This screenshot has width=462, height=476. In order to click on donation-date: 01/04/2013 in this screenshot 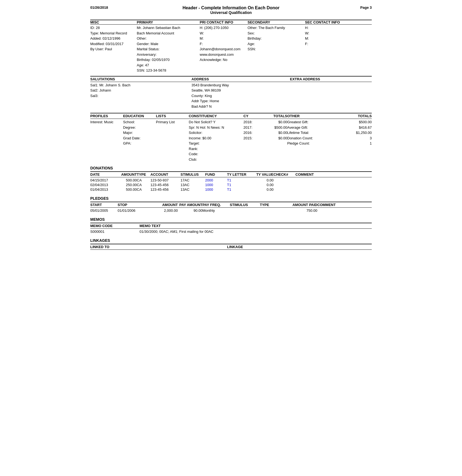, I will do `click(103, 190)`.